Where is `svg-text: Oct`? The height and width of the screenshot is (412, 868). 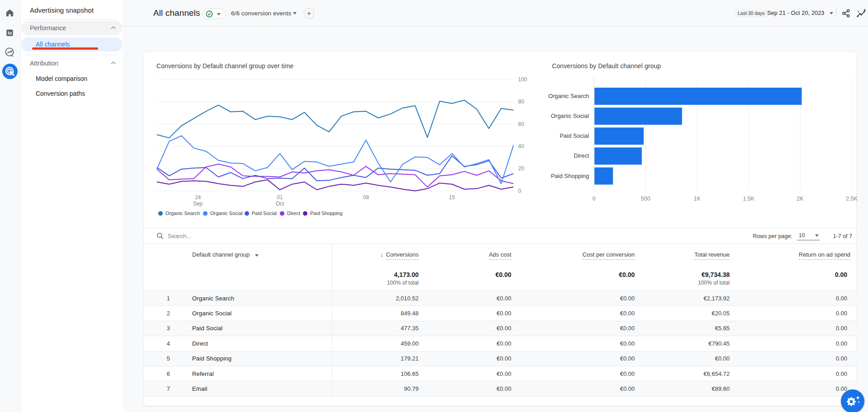
svg-text: Oct is located at coordinates (280, 204).